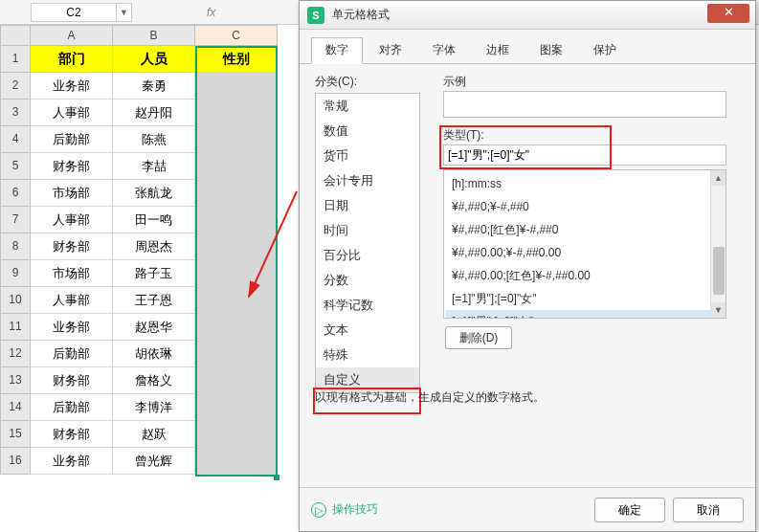 This screenshot has width=759, height=532. Describe the element at coordinates (368, 181) in the screenshot. I see `category-item: 会计专用` at that location.